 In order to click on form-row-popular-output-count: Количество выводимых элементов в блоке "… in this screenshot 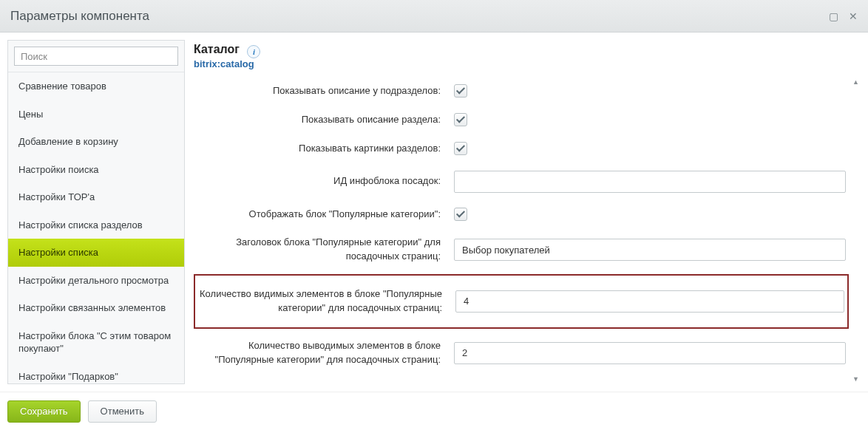, I will do `click(521, 353)`.